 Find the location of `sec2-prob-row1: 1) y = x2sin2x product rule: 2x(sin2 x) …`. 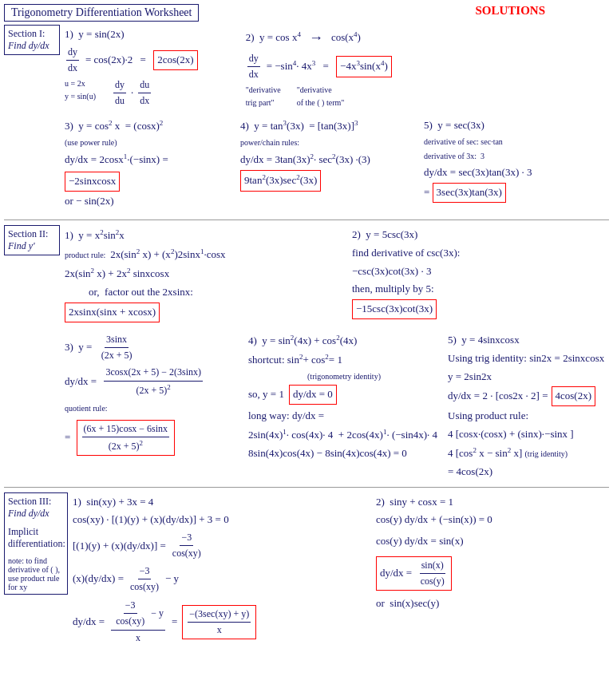

sec2-prob-row1: 1) y = x2sin2x product rule: 2x(sin2 x) … is located at coordinates (338, 275).